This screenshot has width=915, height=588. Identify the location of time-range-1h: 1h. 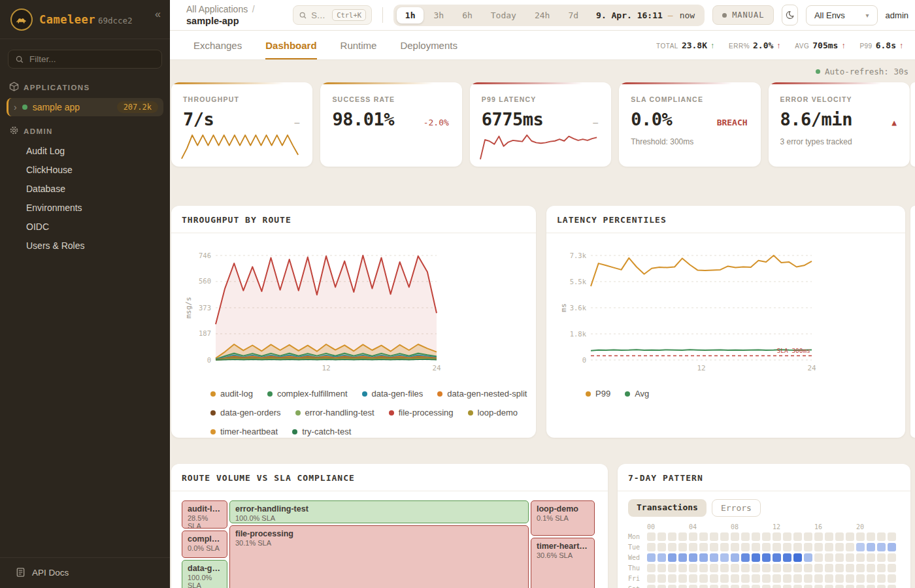
(410, 16).